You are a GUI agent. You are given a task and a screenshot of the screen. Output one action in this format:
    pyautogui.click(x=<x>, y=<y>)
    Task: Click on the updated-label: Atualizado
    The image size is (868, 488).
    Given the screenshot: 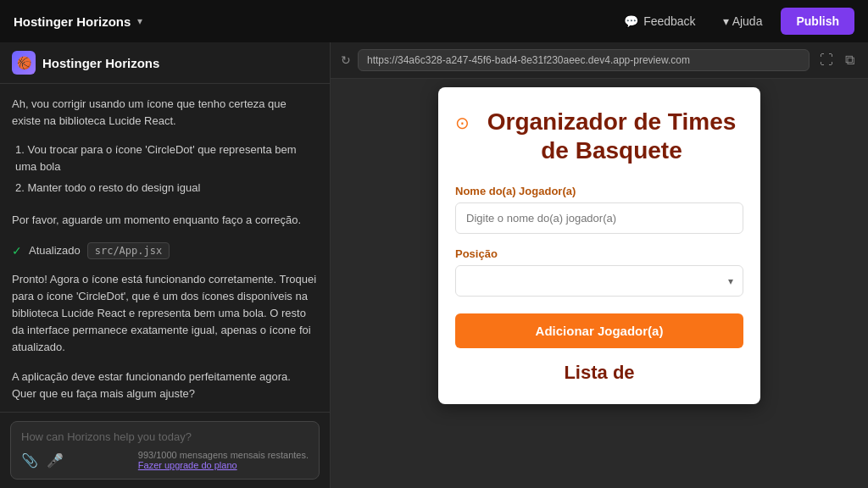 What is the action you would take?
    pyautogui.click(x=54, y=251)
    